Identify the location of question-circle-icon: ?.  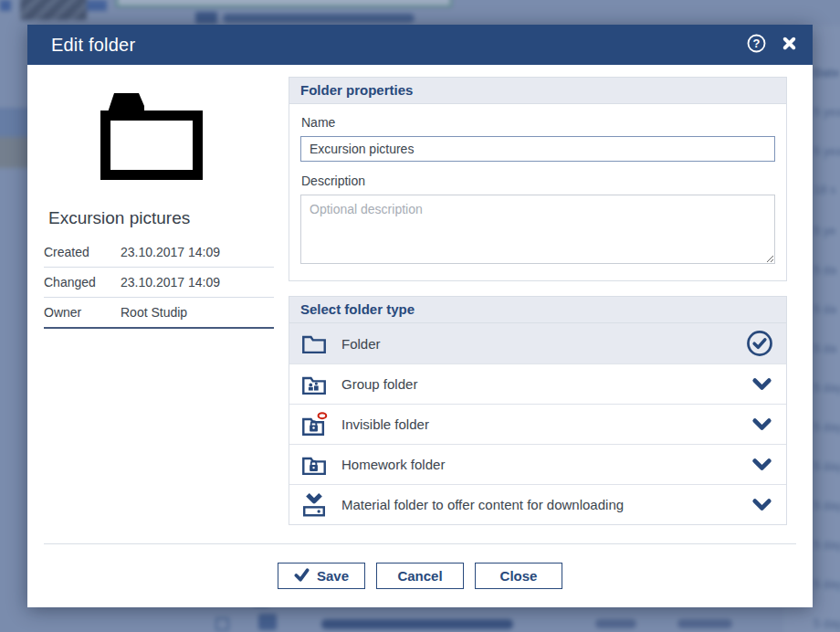
(756, 45).